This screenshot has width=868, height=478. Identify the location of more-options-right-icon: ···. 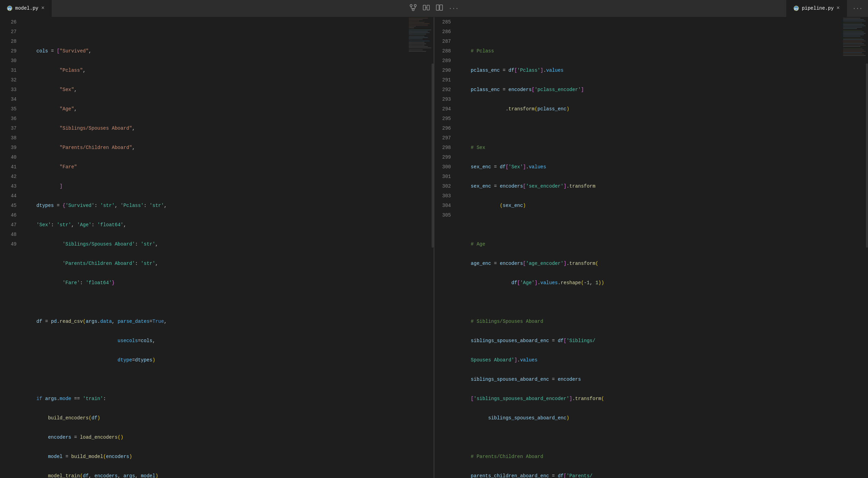
(858, 9).